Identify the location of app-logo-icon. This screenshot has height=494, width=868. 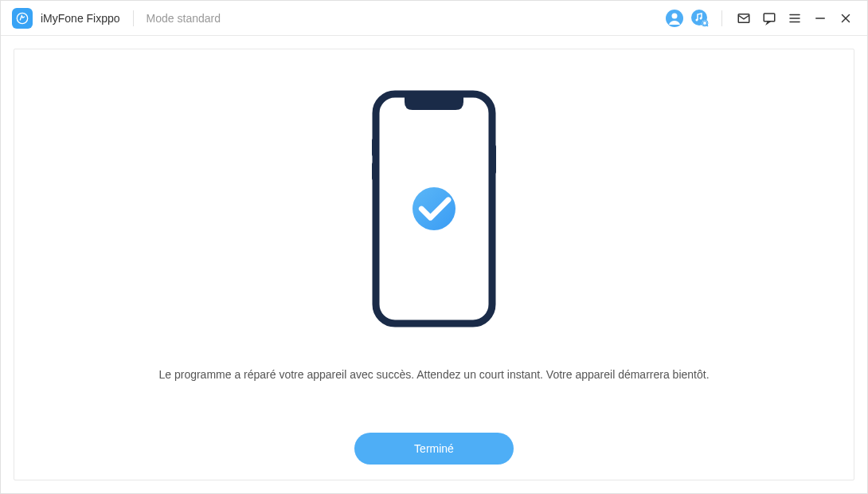
(22, 18).